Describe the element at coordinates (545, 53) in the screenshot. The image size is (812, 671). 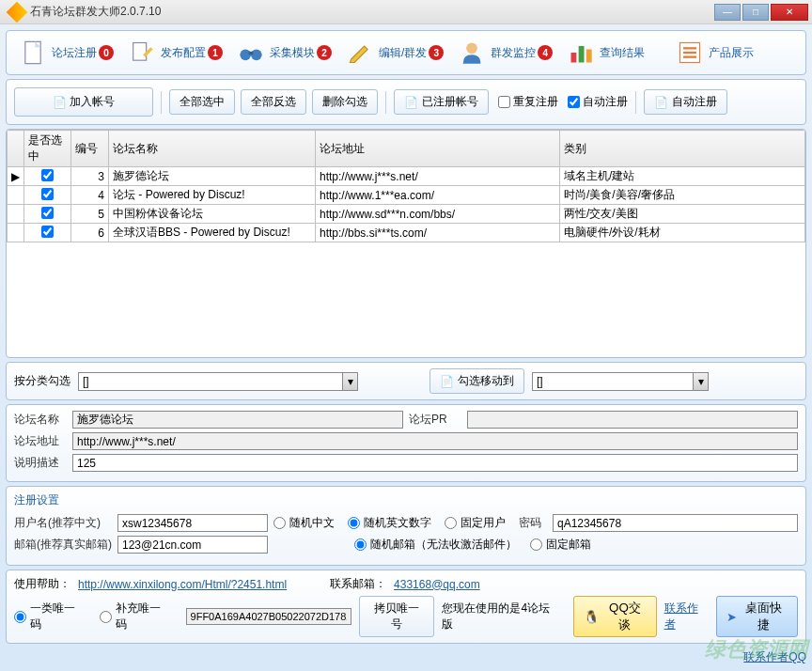
I see `badge: 4` at that location.